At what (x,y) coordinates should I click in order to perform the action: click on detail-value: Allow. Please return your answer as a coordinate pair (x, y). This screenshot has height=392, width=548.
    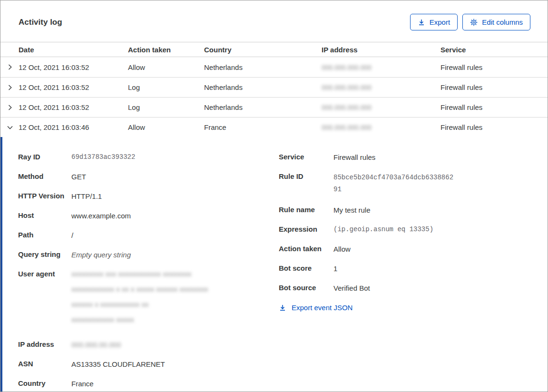
    Looking at the image, I should click on (342, 249).